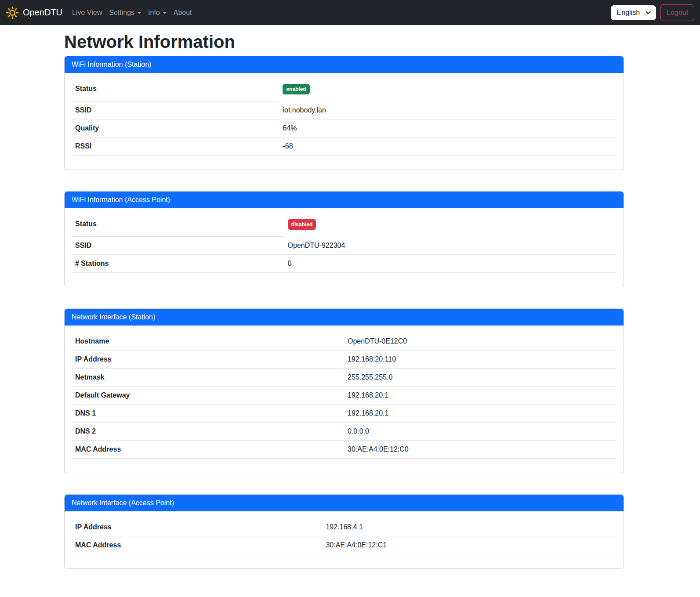 The image size is (700, 597). I want to click on row-value: 192.168.20.110, so click(480, 359).